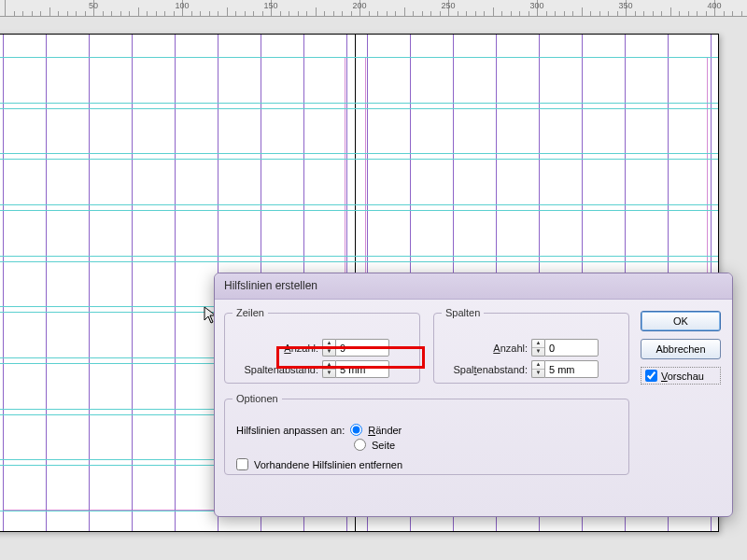 The image size is (747, 560). Describe the element at coordinates (487, 444) in the screenshot. I see `fit-page-row: Seite` at that location.